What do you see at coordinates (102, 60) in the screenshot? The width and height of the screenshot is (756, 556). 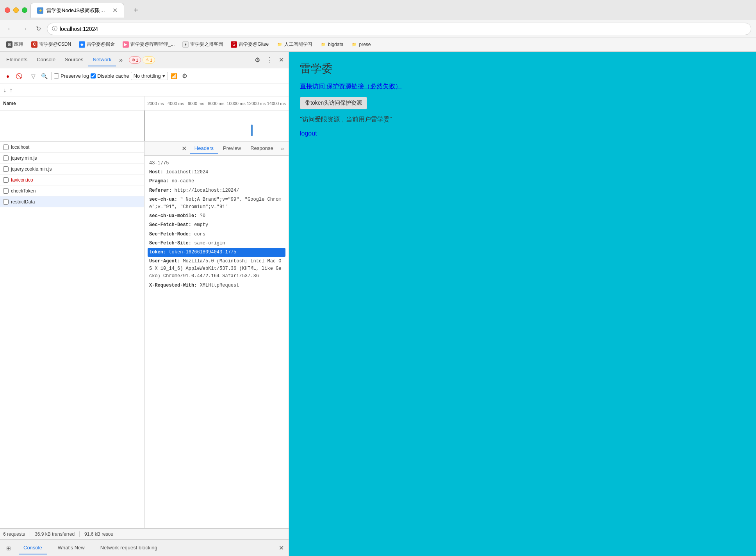 I see `tab-network: Network` at bounding box center [102, 60].